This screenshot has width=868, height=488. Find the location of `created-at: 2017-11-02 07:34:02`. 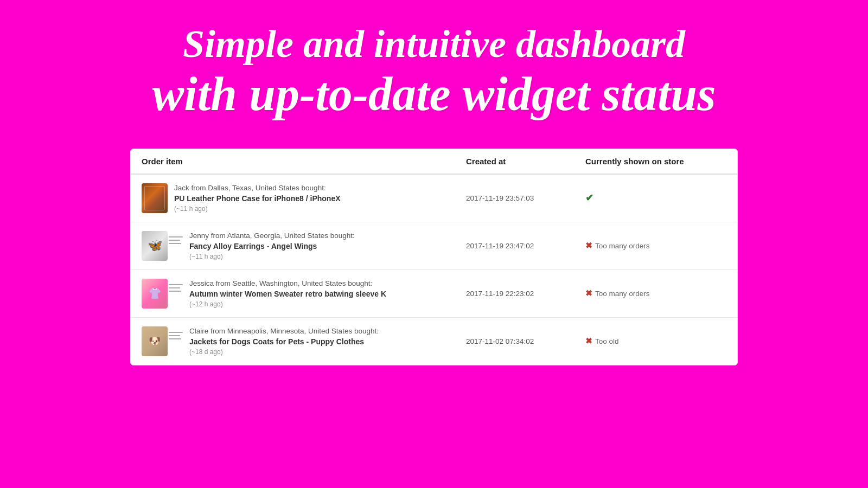

created-at: 2017-11-02 07:34:02 is located at coordinates (526, 342).